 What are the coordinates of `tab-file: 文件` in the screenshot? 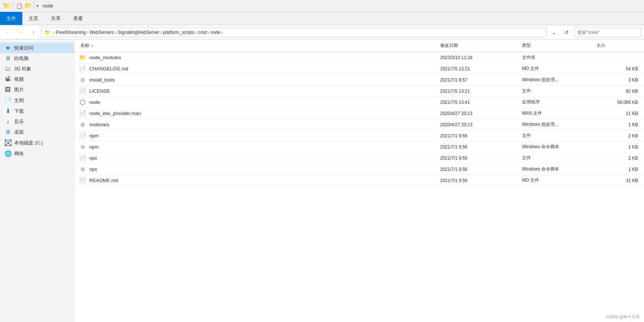 It's located at (11, 19).